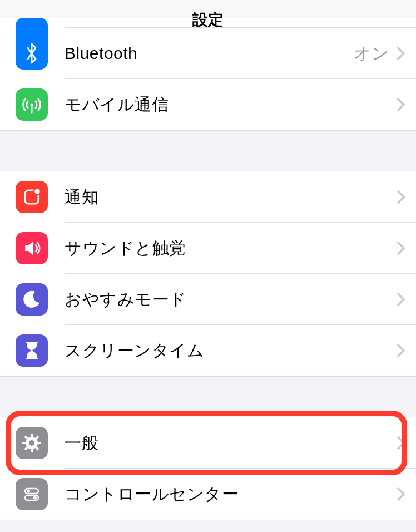 This screenshot has height=532, width=416. What do you see at coordinates (231, 299) in the screenshot?
I see `dnd-label: おやすみモード` at bounding box center [231, 299].